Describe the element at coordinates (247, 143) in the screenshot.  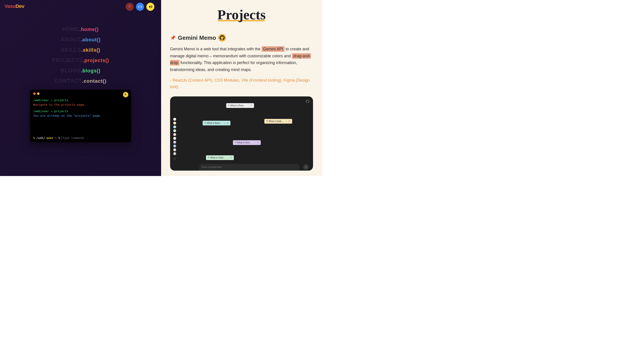
I see `memo-card: ⠿What is Node.js...⌄` at that location.